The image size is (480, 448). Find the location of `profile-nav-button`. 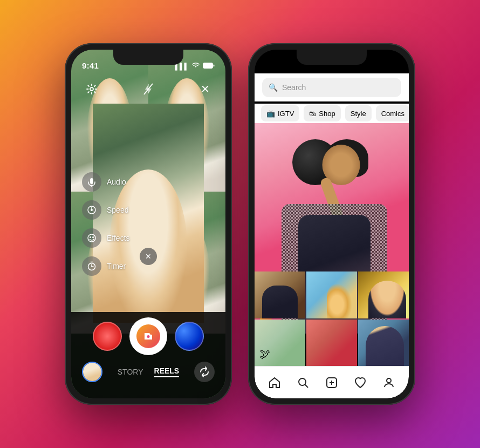

profile-nav-button is located at coordinates (389, 383).